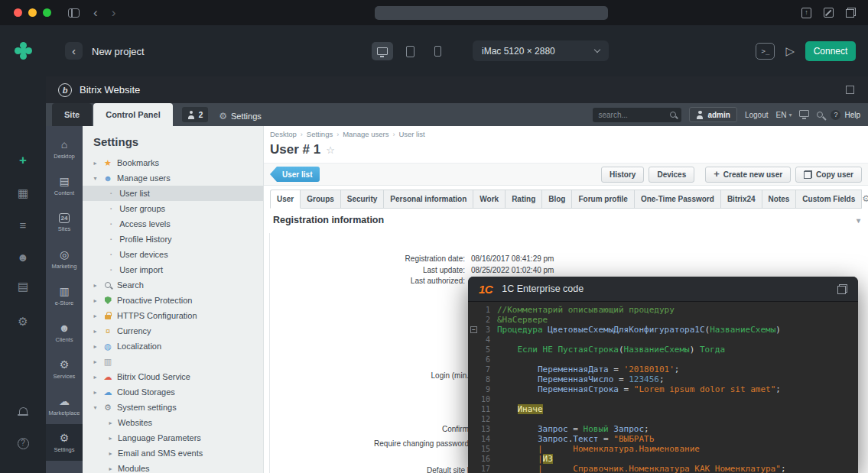 The height and width of the screenshot is (473, 868). What do you see at coordinates (474, 330) in the screenshot?
I see `fold-icon: −` at bounding box center [474, 330].